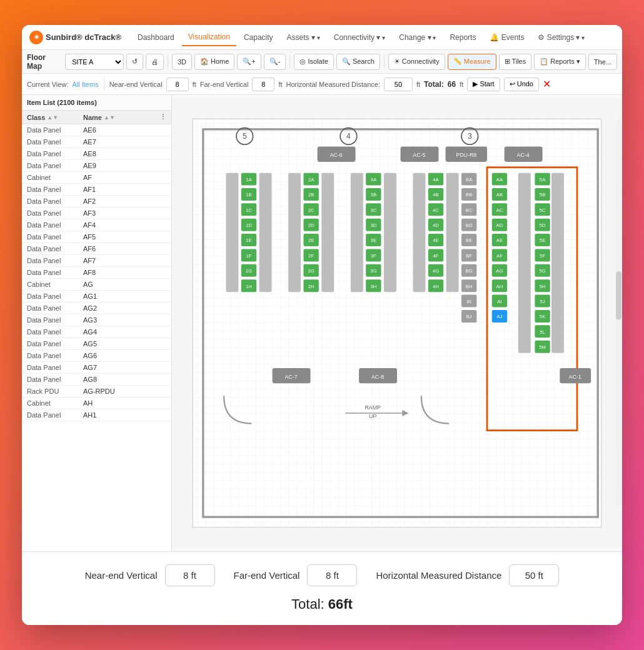 Image resolution: width=644 pixels, height=650 pixels. Describe the element at coordinates (96, 142) in the screenshot. I see `list-item: Data PanelAE7` at that location.